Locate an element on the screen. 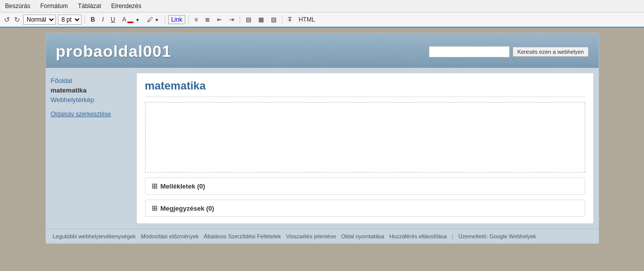  unordered-list-button: ≣ is located at coordinates (207, 20).